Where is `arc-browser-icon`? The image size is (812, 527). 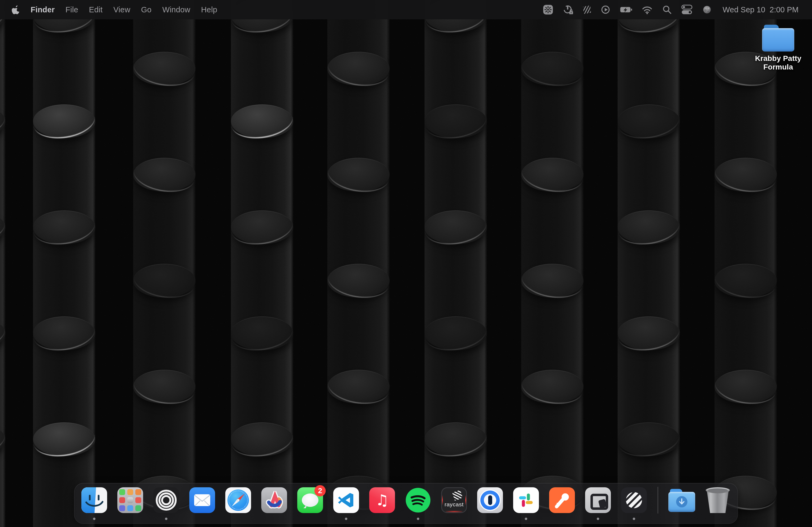 arc-browser-icon is located at coordinates (274, 500).